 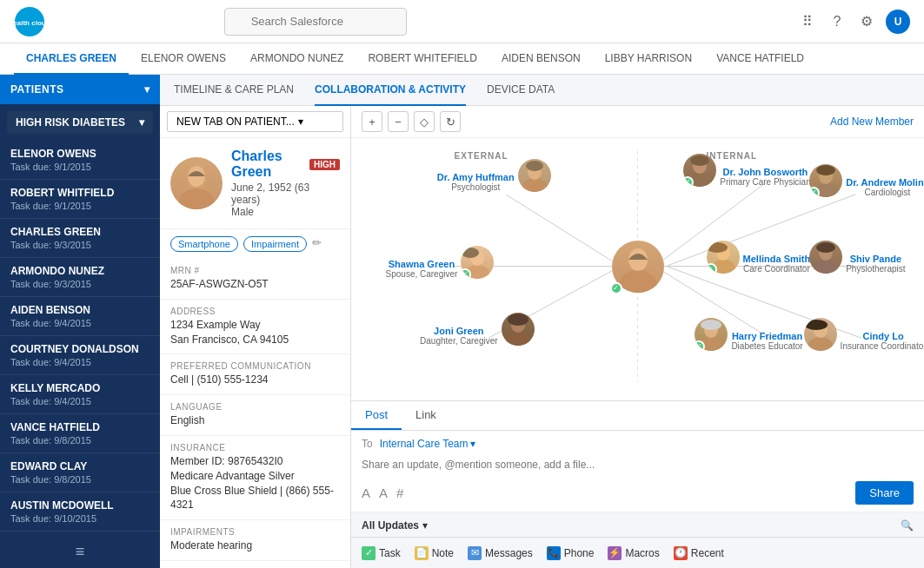 I want to click on sidebar-patient-task: Task due: 9/3/2015, so click(x=80, y=245).